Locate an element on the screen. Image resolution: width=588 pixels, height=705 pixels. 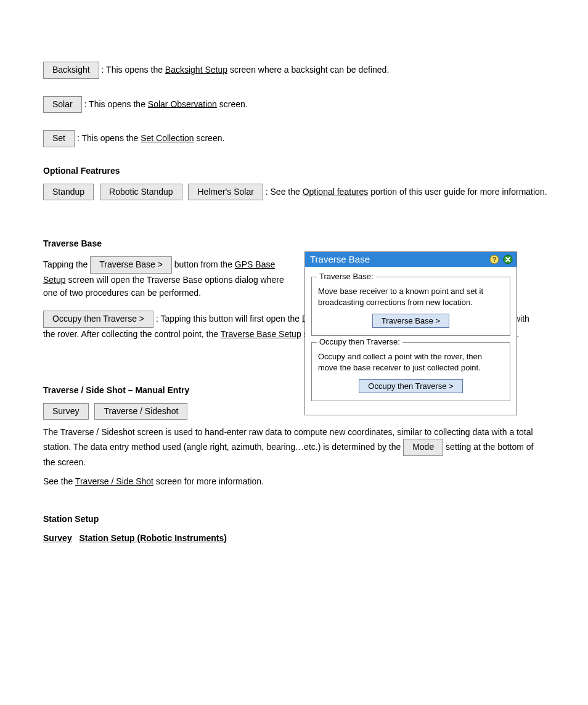
station-setup-heading: Station Setup is located at coordinates (297, 519).